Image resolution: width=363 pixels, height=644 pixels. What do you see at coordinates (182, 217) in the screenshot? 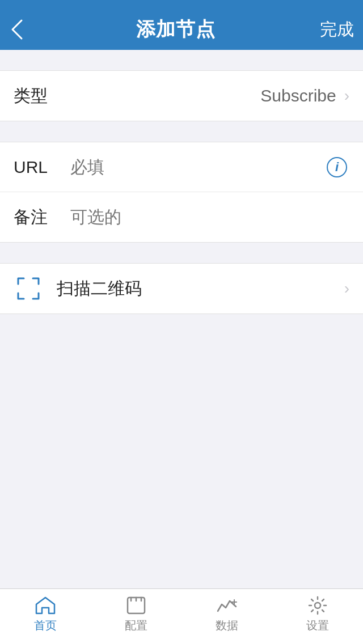
I see `note-row: 备注` at bounding box center [182, 217].